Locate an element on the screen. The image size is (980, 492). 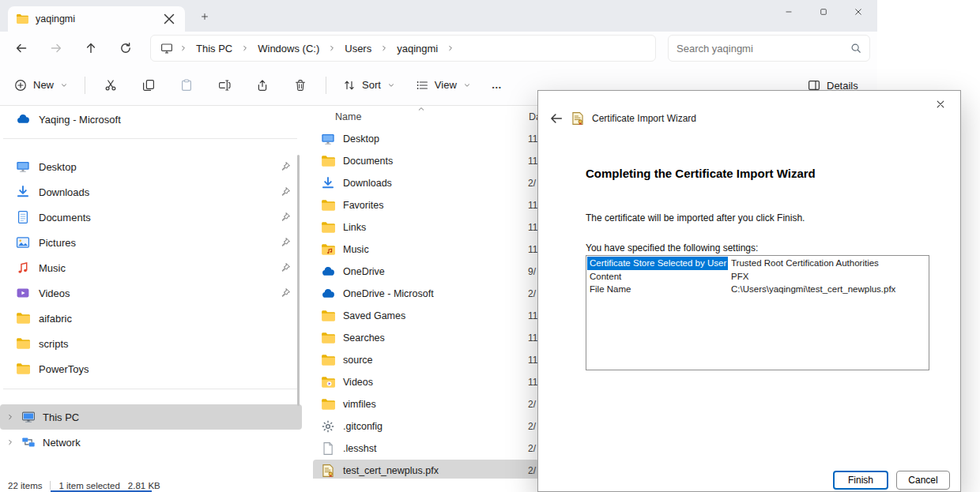
sidebar-item-label: Downloads is located at coordinates (64, 193).